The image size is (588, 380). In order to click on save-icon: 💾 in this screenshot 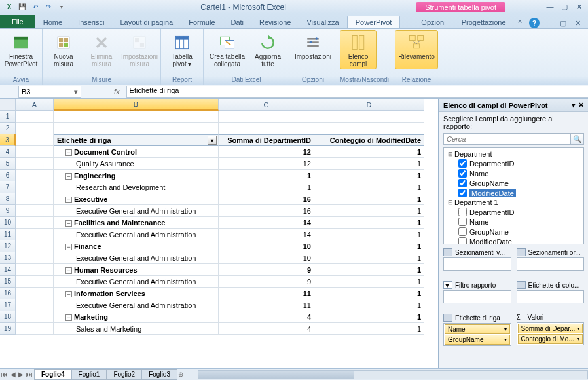, I will do `click(22, 7)`.